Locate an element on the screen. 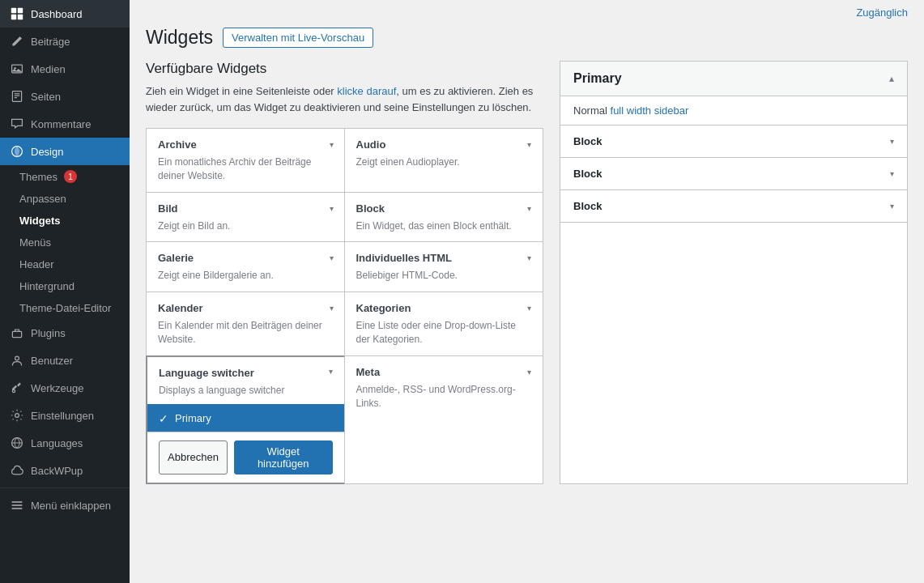 This screenshot has width=924, height=583. sidebar-item-backwpup: BackWPup is located at coordinates (65, 470).